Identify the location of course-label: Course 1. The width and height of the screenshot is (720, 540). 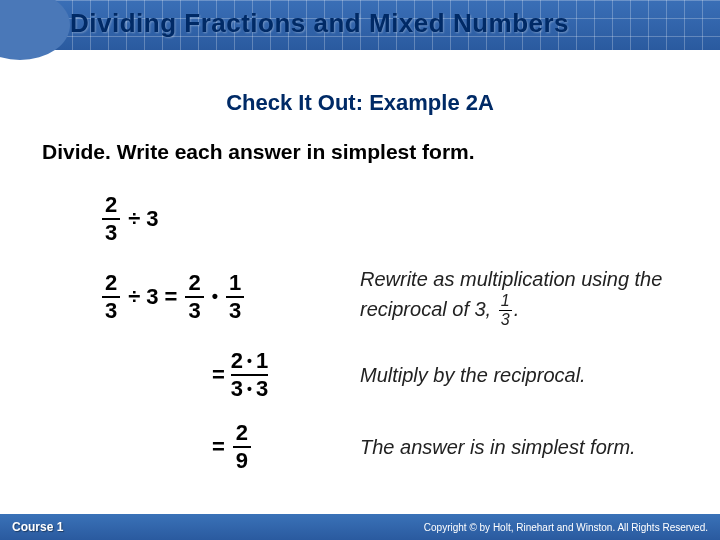
(38, 527).